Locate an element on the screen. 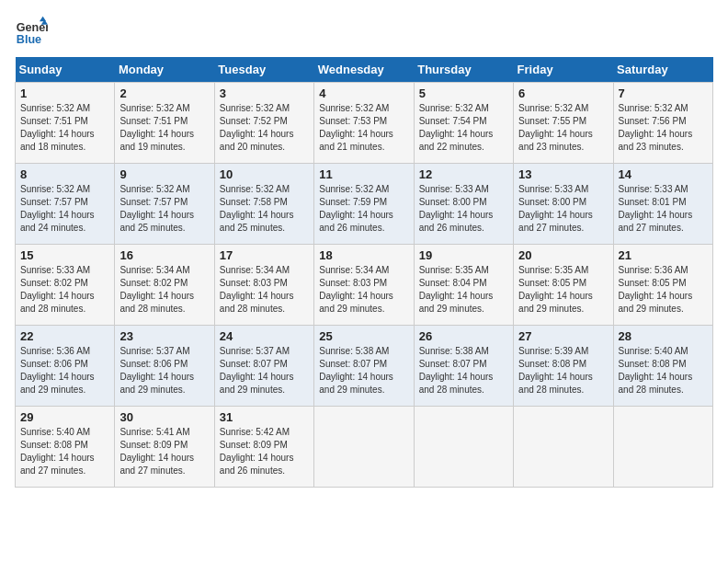 The width and height of the screenshot is (728, 563). day-info: Sunrise: 5:36 AMSunset: 8:05 PMDaylight:… is located at coordinates (656, 289).